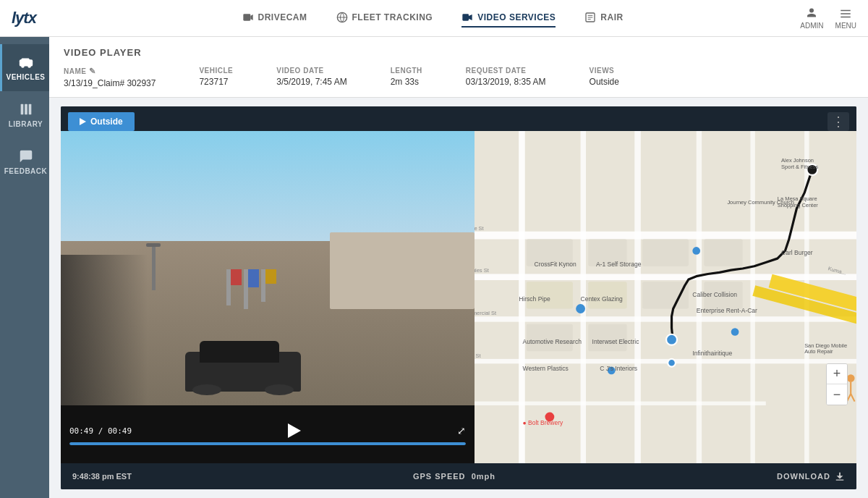  I want to click on sidebar-item-vehicles: VEHICLES, so click(25, 68).